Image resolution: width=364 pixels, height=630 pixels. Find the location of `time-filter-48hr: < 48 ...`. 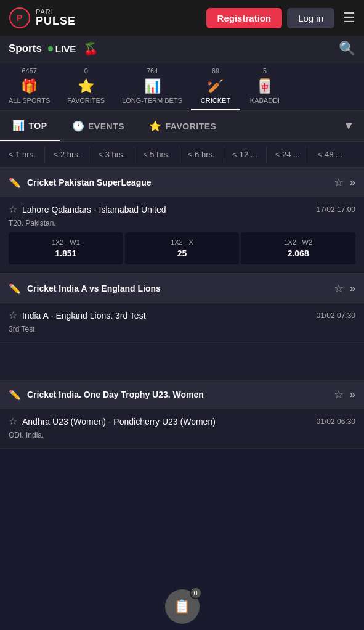

time-filter-48hr: < 48 ... is located at coordinates (330, 154).